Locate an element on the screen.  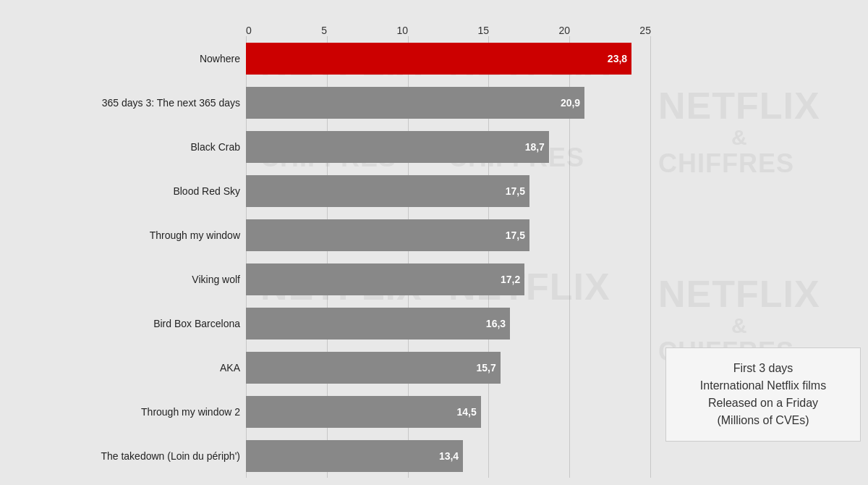
legend-line2: International Netflix films is located at coordinates (763, 385).